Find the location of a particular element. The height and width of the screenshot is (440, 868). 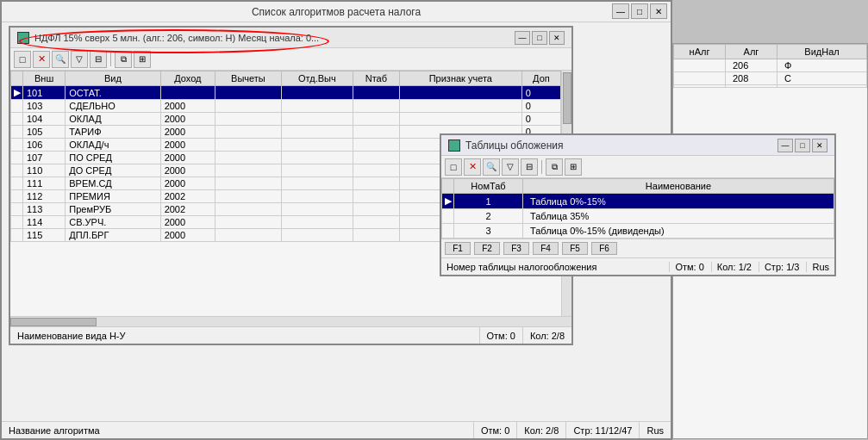

col-nalg: нАлг is located at coordinates (700, 52).